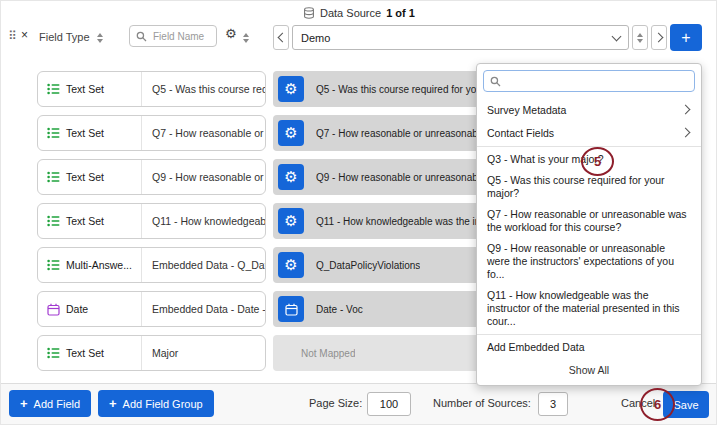 This screenshot has height=425, width=717. I want to click on mapped-field-label: Date - Voc, so click(340, 310).